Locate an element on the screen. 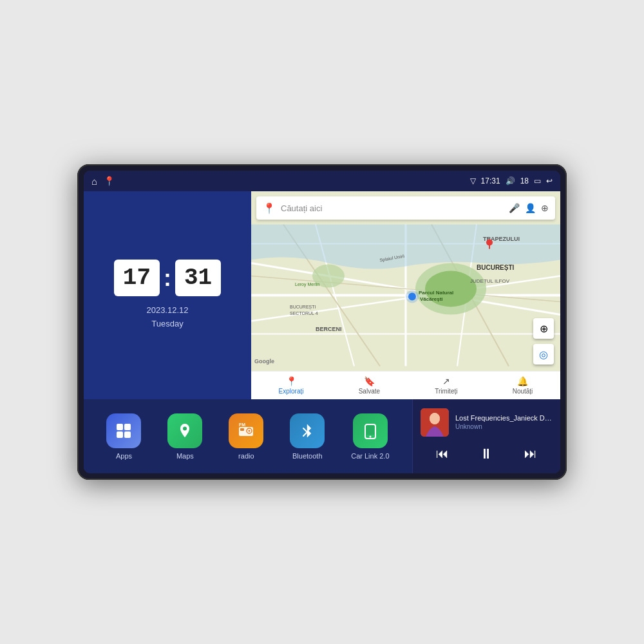 Image resolution: width=644 pixels, height=644 pixels. map-search-bar: 📍 Căutați aici 🎤 👤 ⊕ is located at coordinates (406, 208).